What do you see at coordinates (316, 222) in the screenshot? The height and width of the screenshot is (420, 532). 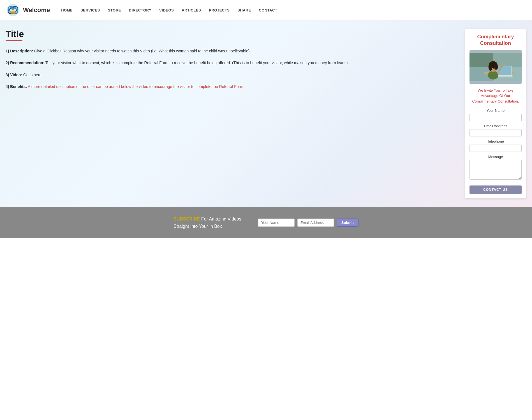 I see `footer-email-input` at bounding box center [316, 222].